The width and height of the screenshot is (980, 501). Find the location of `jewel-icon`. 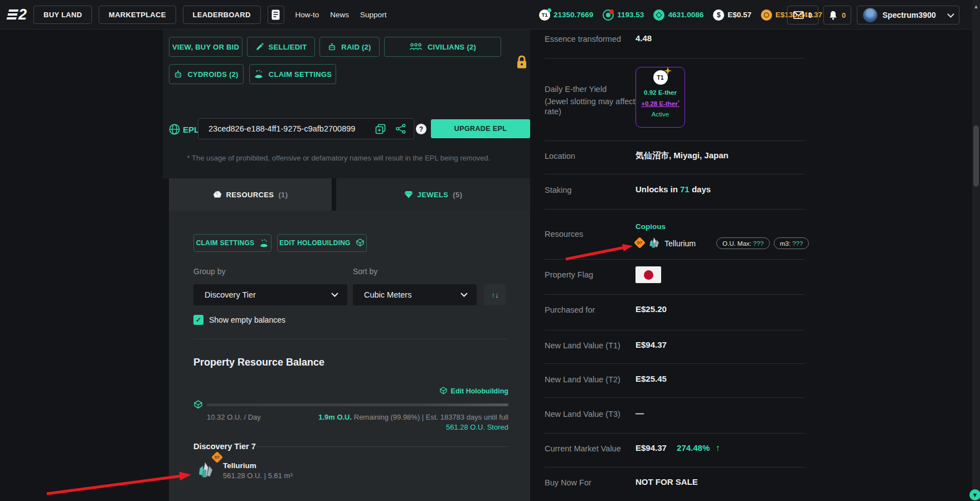

jewel-icon is located at coordinates (409, 194).